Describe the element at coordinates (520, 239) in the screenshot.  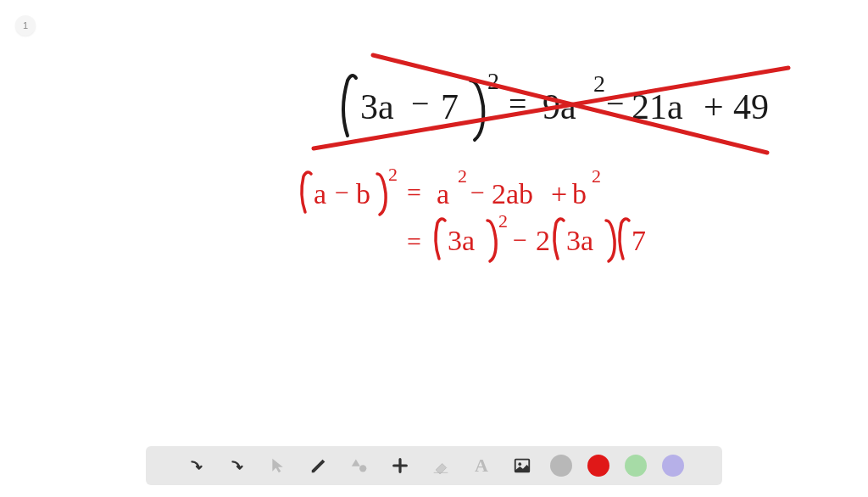
I see `eq3-minus: −` at that location.